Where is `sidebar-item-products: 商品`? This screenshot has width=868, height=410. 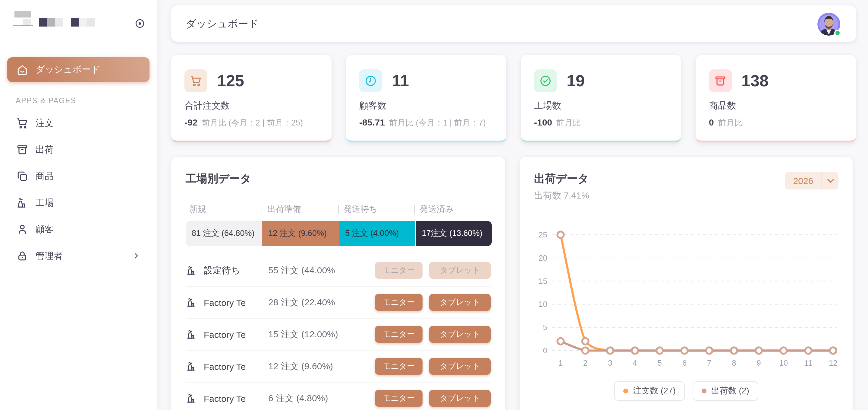 sidebar-item-products: 商品 is located at coordinates (78, 176).